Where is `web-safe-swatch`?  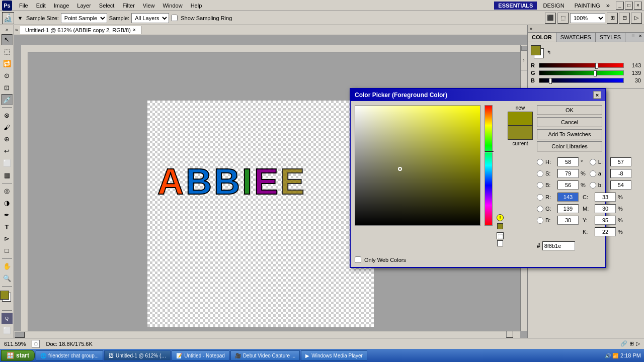
web-safe-swatch is located at coordinates (500, 243).